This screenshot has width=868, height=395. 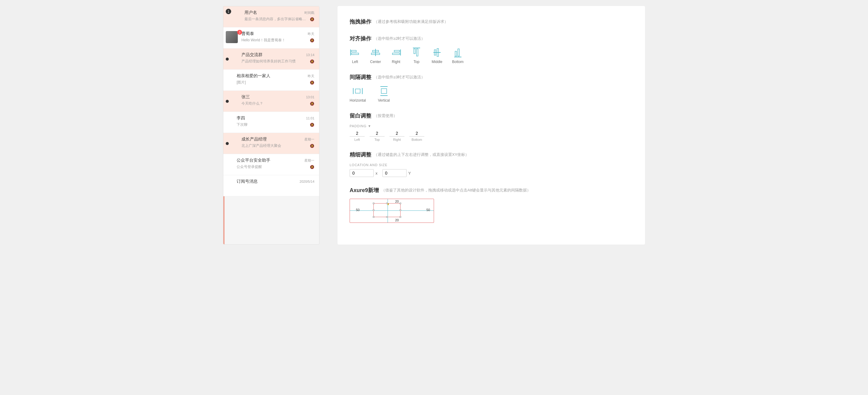 I want to click on chat-item: 订阅号消息 2020/5/14, so click(x=271, y=186).